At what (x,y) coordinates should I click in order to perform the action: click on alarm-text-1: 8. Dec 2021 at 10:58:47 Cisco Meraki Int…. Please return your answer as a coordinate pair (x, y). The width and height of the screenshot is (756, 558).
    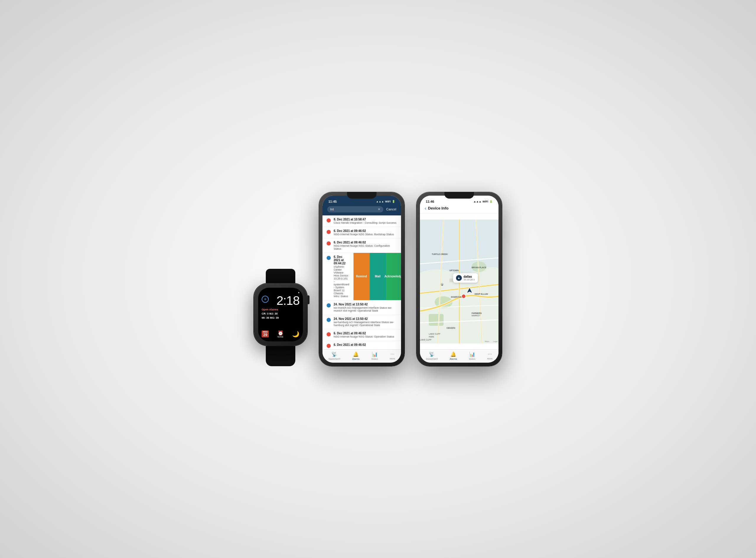
    Looking at the image, I should click on (365, 221).